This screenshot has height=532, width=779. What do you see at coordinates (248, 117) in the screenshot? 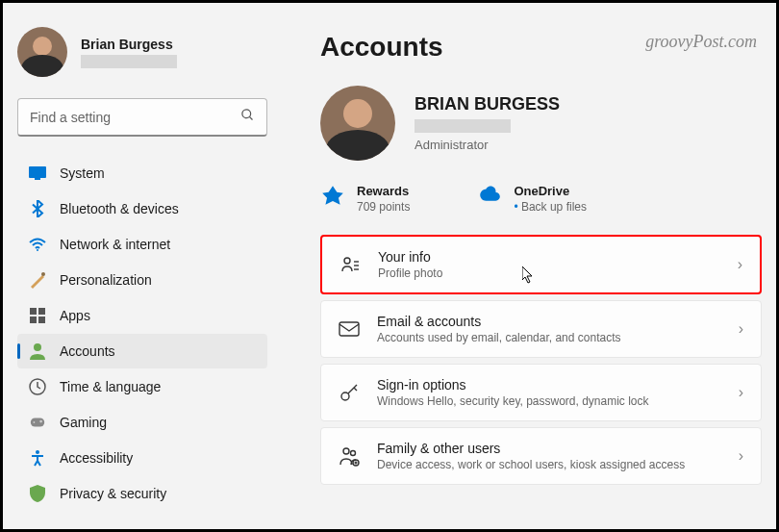
I see `search-icon` at bounding box center [248, 117].